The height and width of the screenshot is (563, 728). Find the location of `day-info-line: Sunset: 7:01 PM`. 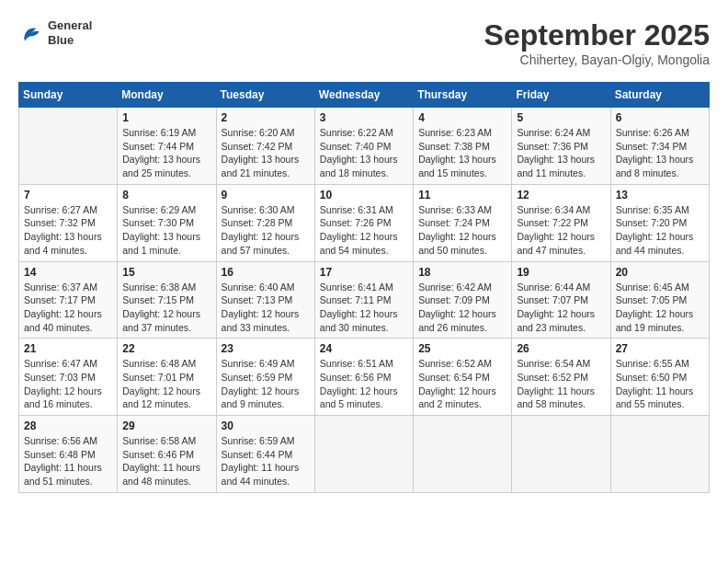

day-info-line: Sunset: 7:01 PM is located at coordinates (166, 377).